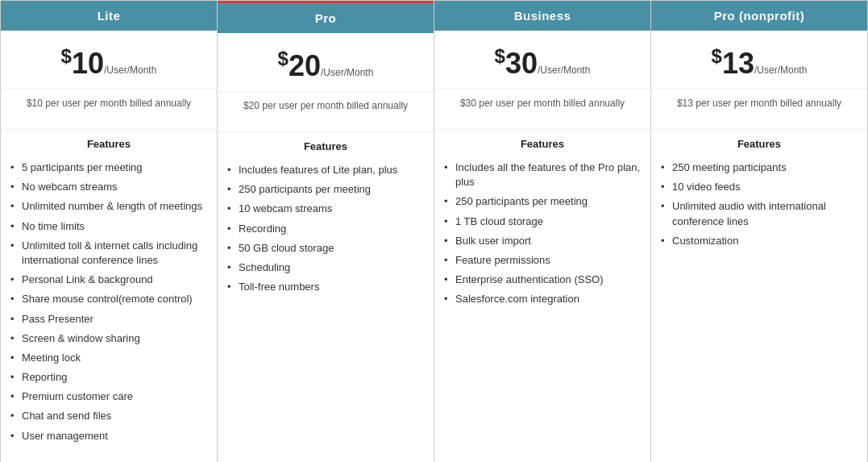  I want to click on price-per-pro-nonprofit: /User/Month, so click(780, 70).